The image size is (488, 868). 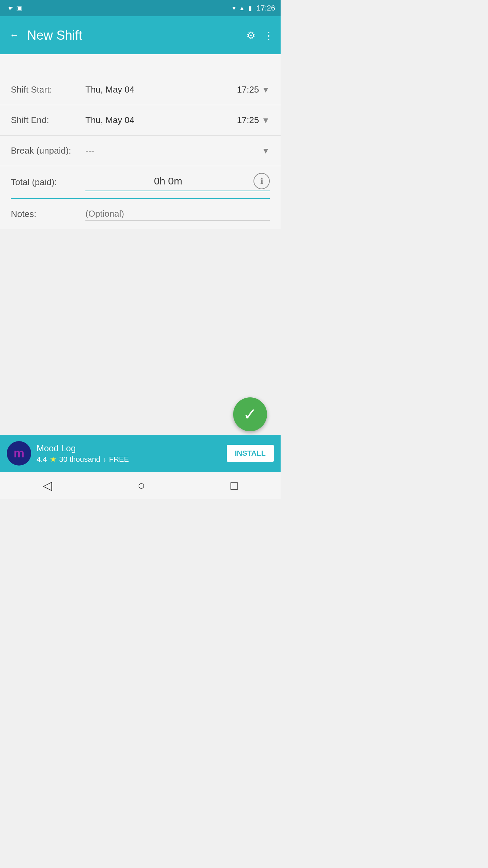 I want to click on filter-icon: ⚙, so click(x=251, y=35).